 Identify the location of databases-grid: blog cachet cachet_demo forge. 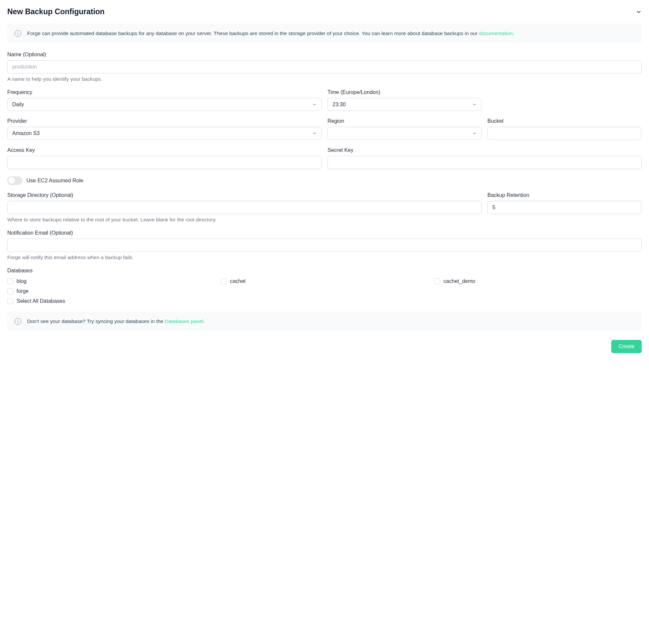
(324, 286).